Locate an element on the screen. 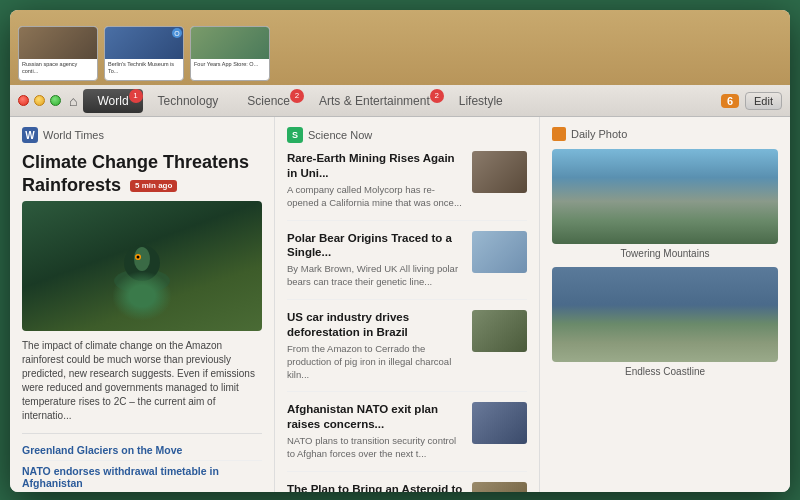  news-item-title-0: Rare-Earth Mining Rises Again in Uni... is located at coordinates (376, 166).